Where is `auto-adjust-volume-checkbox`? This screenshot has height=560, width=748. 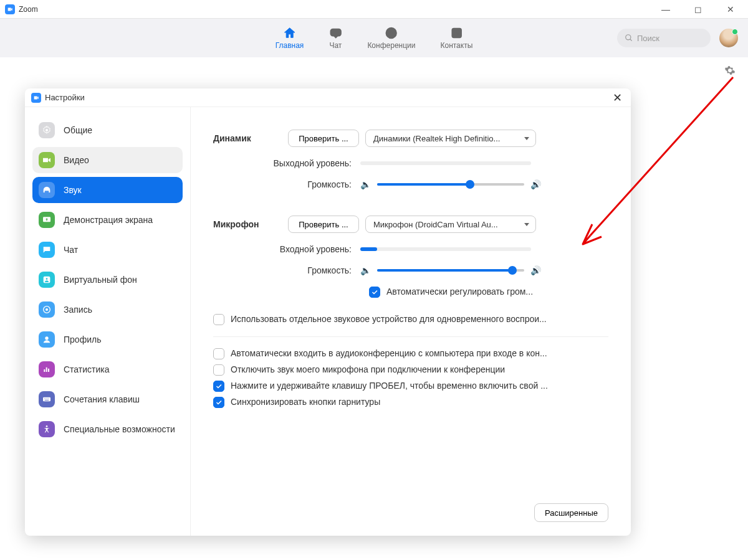 auto-adjust-volume-checkbox is located at coordinates (375, 292).